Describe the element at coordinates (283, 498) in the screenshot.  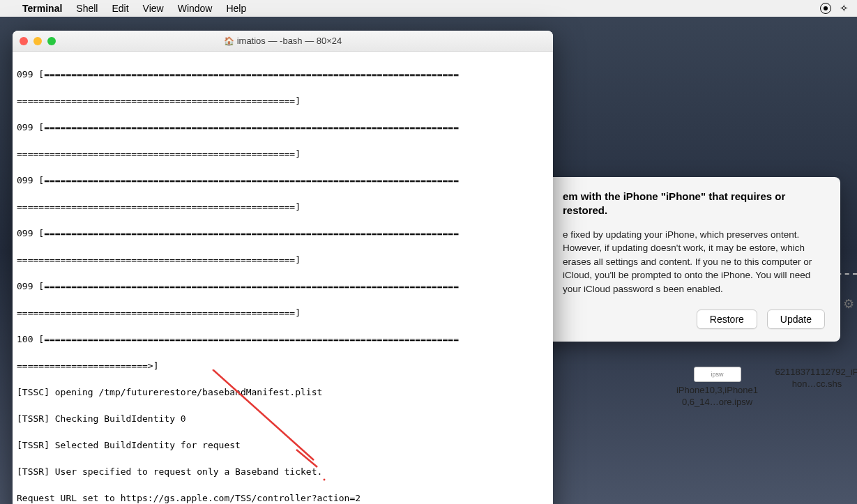
I see `terminal-line: Request URL set to https://gs.apple.com/…` at that location.